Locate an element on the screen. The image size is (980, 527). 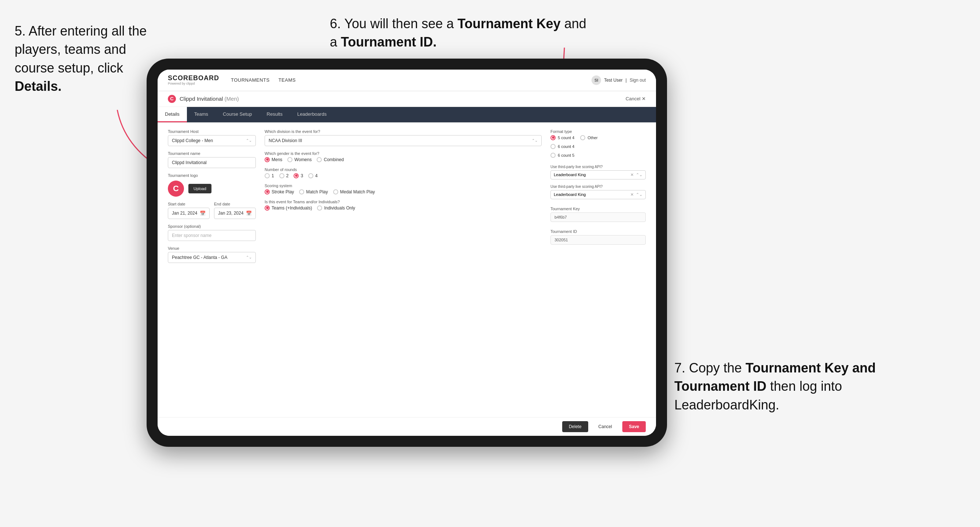
delete-button: Delete is located at coordinates (575, 427).